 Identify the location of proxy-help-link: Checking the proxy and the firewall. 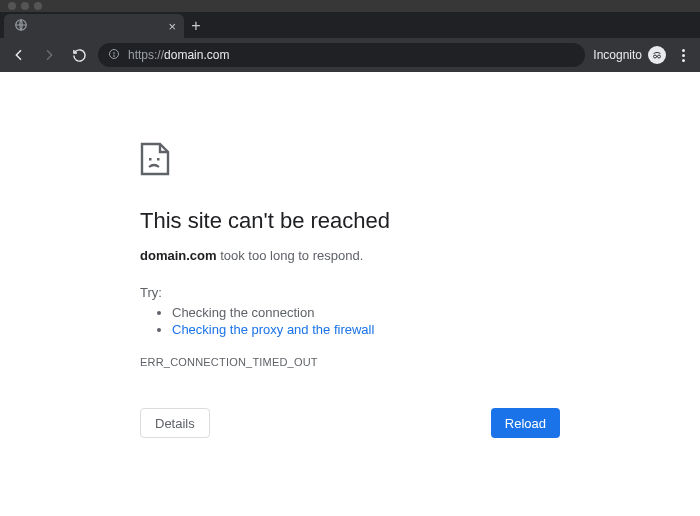
(273, 330).